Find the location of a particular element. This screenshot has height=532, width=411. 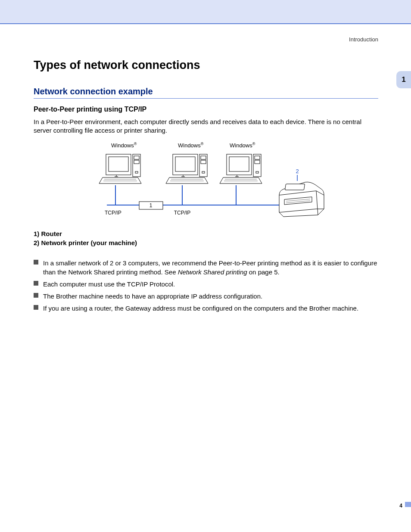

top-banner is located at coordinates (206, 12).